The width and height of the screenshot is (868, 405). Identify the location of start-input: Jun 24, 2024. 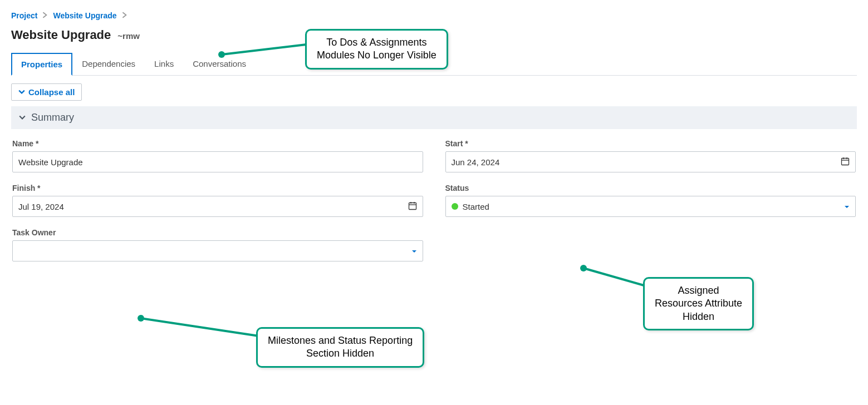
(651, 162).